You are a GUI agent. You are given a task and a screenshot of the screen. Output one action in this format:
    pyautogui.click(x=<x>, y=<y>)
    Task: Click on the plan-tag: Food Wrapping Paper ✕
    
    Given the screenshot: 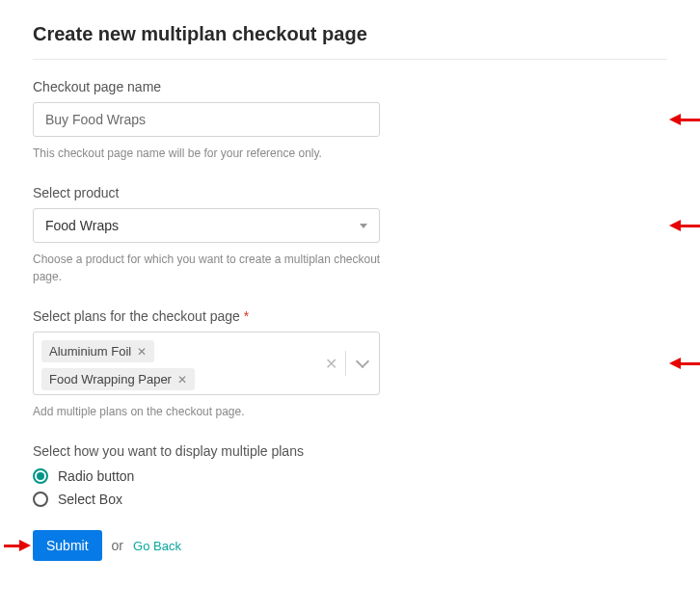 What is the action you would take?
    pyautogui.click(x=118, y=380)
    